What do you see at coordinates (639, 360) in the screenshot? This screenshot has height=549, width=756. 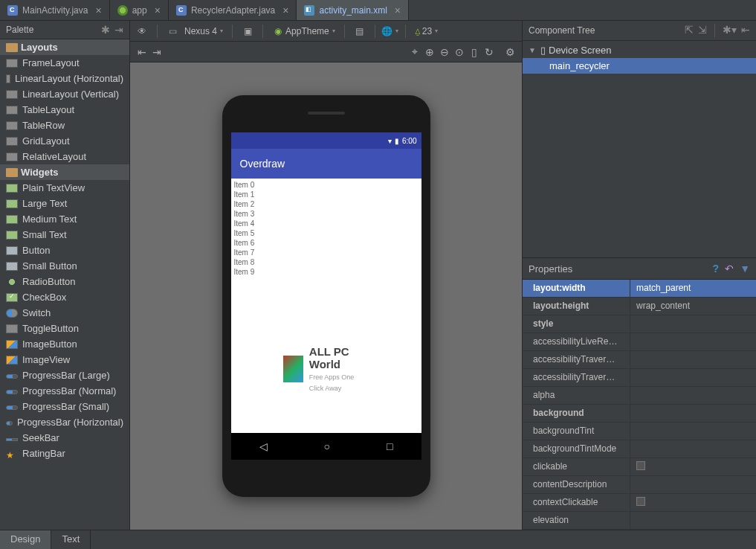 I see `property-row: accessibilityTraversalAfter` at bounding box center [639, 360].